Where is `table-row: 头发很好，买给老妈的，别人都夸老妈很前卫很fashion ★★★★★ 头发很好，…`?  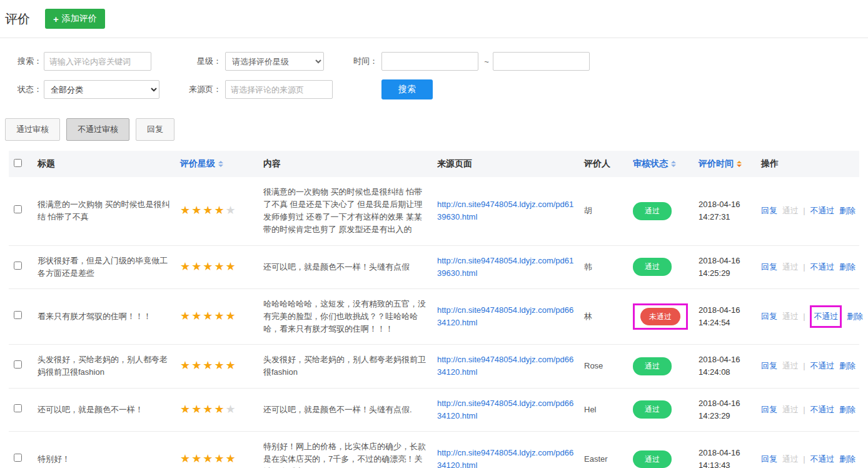 table-row: 头发很好，买给老妈的，别人都夸老妈很前卫很fashion ★★★★★ 头发很好，… is located at coordinates (434, 367).